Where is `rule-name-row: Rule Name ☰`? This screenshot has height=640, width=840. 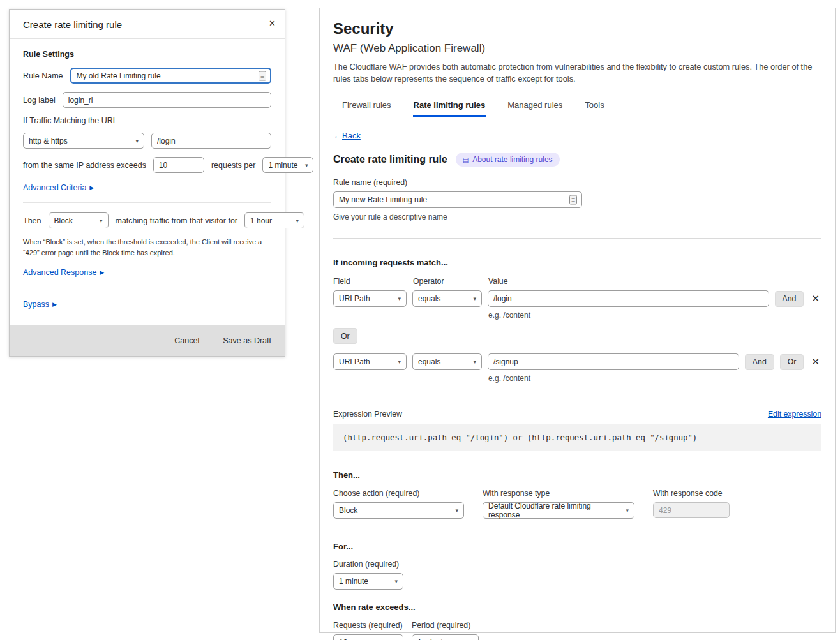 rule-name-row: Rule Name ☰ is located at coordinates (147, 75).